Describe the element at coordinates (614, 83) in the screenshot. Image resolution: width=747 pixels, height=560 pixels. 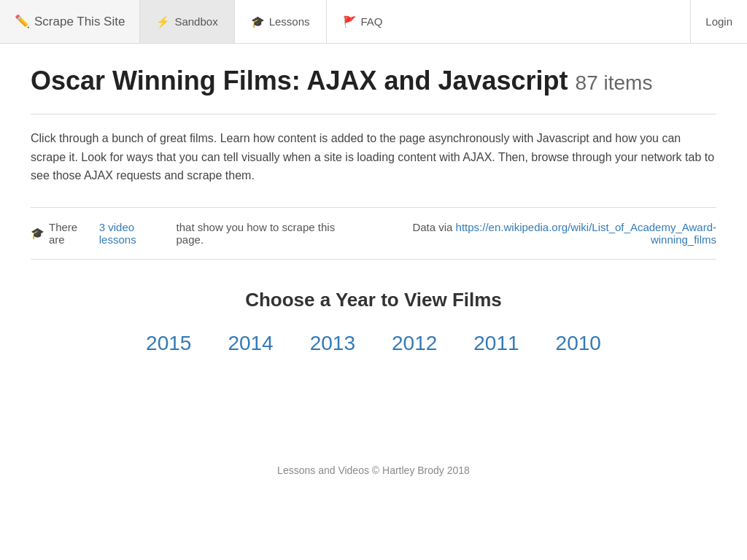
I see `item-count: 87 items` at that location.